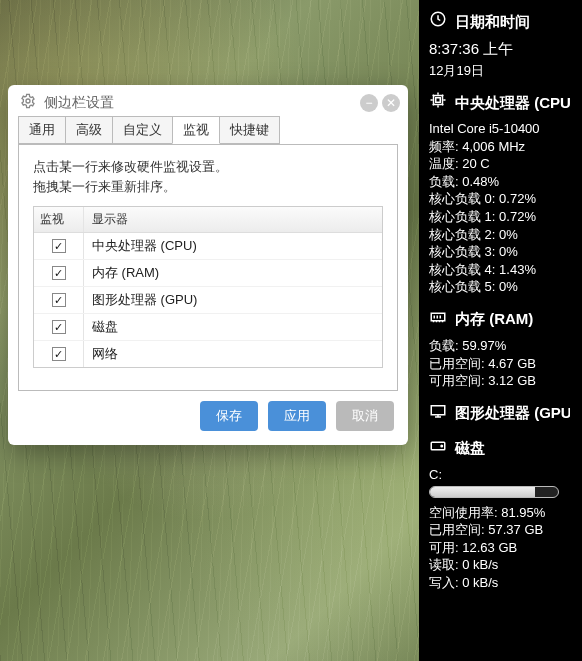 Image resolution: width=582 pixels, height=661 pixels. I want to click on dialog-button-bar: 保存 应用 取消, so click(208, 418).